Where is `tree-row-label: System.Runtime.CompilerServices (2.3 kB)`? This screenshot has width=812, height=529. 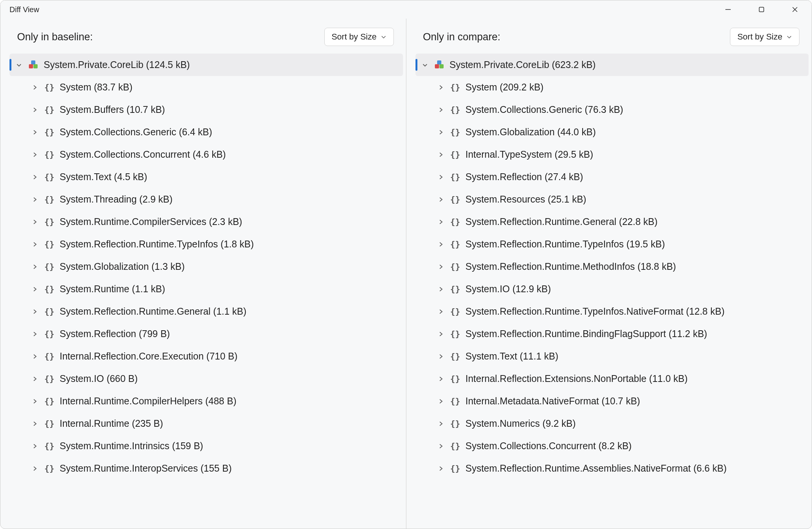
tree-row-label: System.Runtime.CompilerServices (2.3 kB) is located at coordinates (151, 222).